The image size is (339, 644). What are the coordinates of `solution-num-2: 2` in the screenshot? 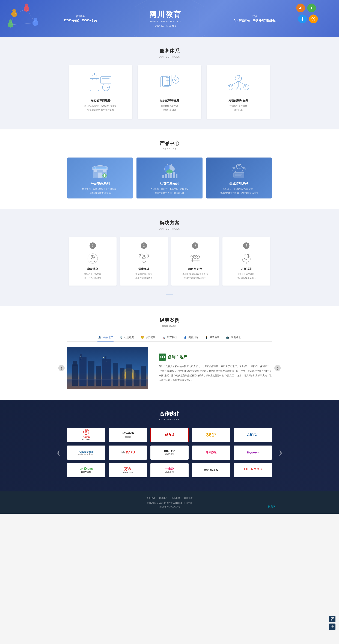 It's located at (144, 246).